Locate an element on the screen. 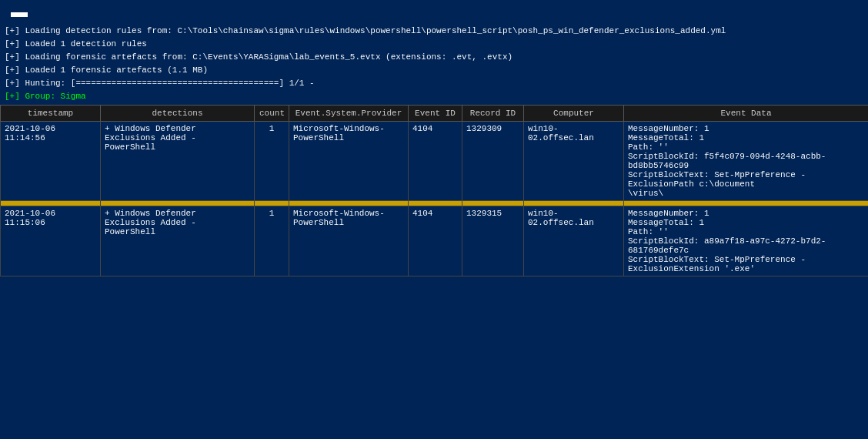  header-detections: detections is located at coordinates (178, 114).